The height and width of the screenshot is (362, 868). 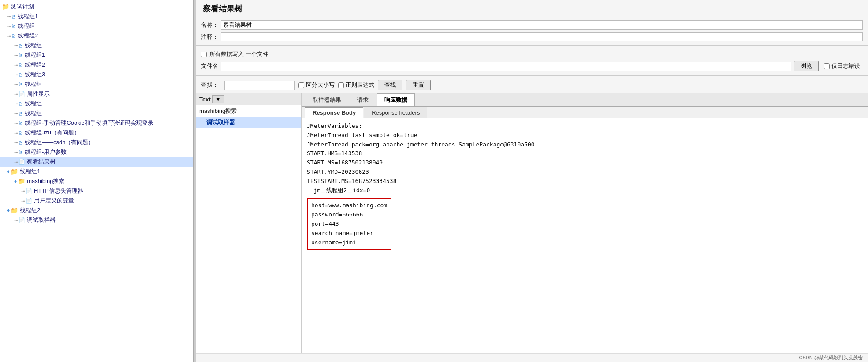 What do you see at coordinates (827, 66) in the screenshot?
I see `log-errors-checkbox` at bounding box center [827, 66].